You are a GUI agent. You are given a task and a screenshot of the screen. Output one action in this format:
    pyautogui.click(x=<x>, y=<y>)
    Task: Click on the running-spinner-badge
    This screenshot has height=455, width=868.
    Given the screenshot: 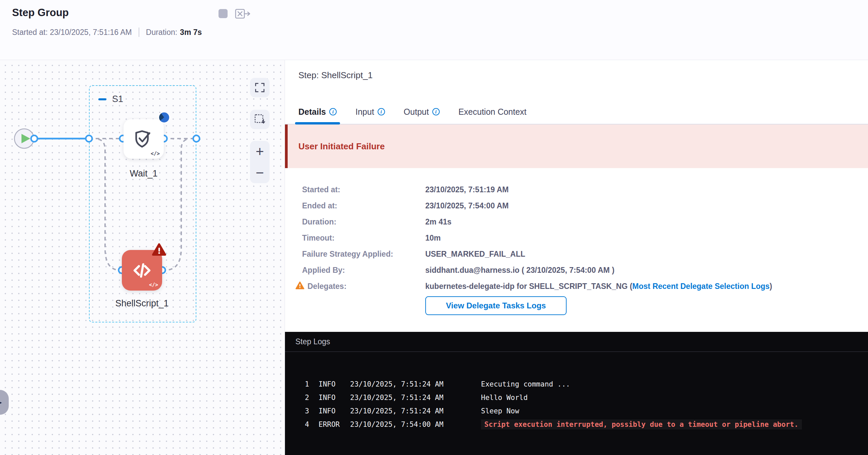 What is the action you would take?
    pyautogui.click(x=164, y=118)
    